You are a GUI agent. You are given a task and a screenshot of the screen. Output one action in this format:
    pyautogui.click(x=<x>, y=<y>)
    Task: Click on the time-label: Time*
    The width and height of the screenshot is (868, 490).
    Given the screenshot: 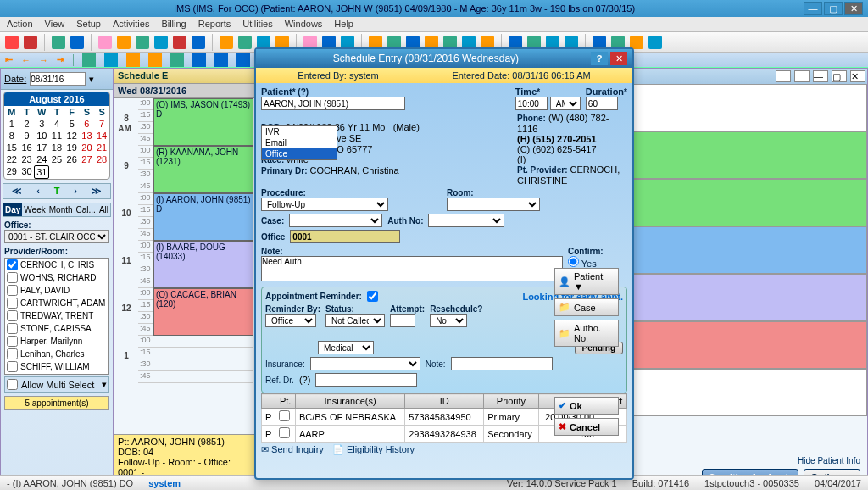 What is the action you would take?
    pyautogui.click(x=548, y=92)
    